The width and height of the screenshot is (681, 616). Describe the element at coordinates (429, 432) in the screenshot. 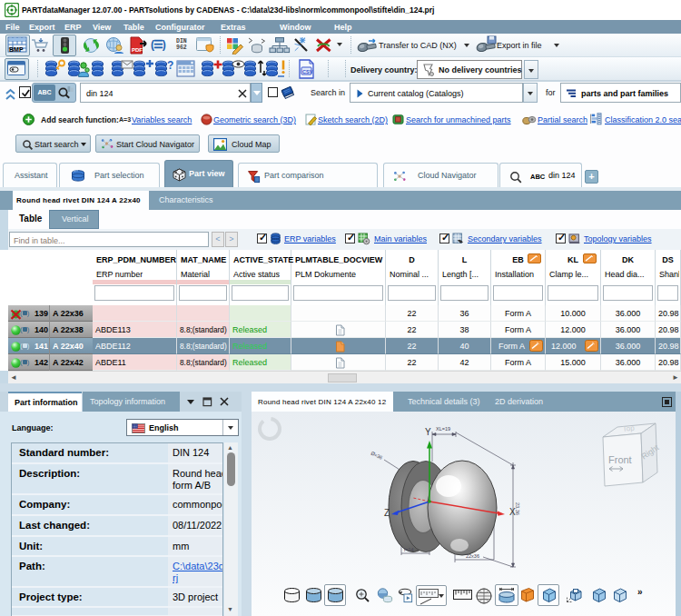

I see `svg-text: Y` at that location.